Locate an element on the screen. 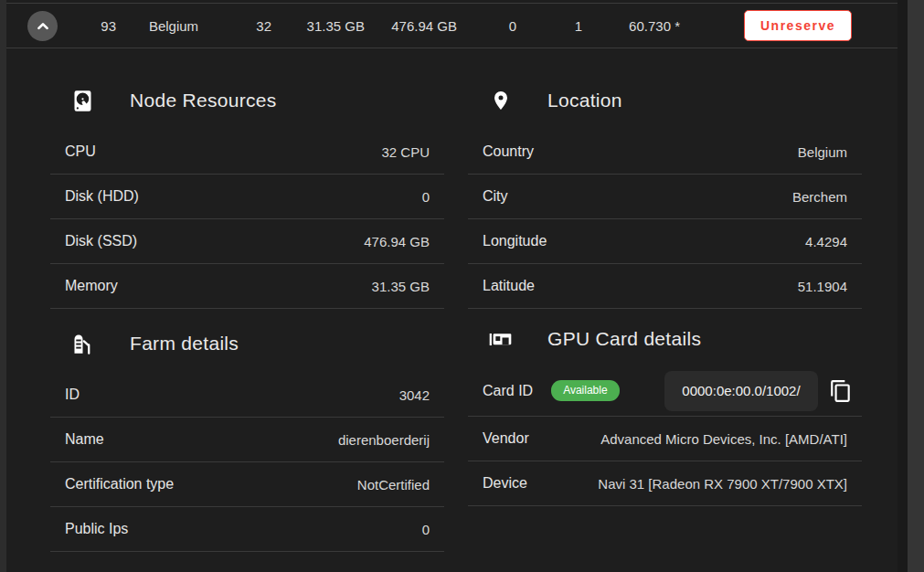 This screenshot has width=924, height=572. copy-icon is located at coordinates (841, 391).